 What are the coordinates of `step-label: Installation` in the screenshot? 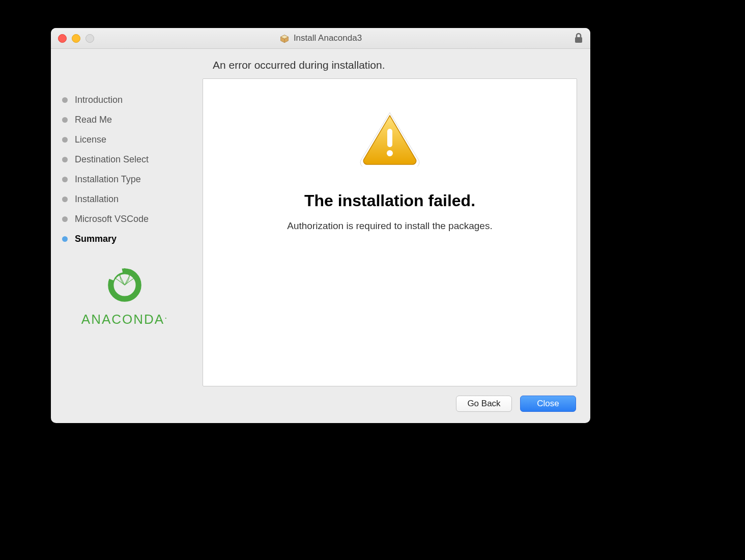 It's located at (97, 200).